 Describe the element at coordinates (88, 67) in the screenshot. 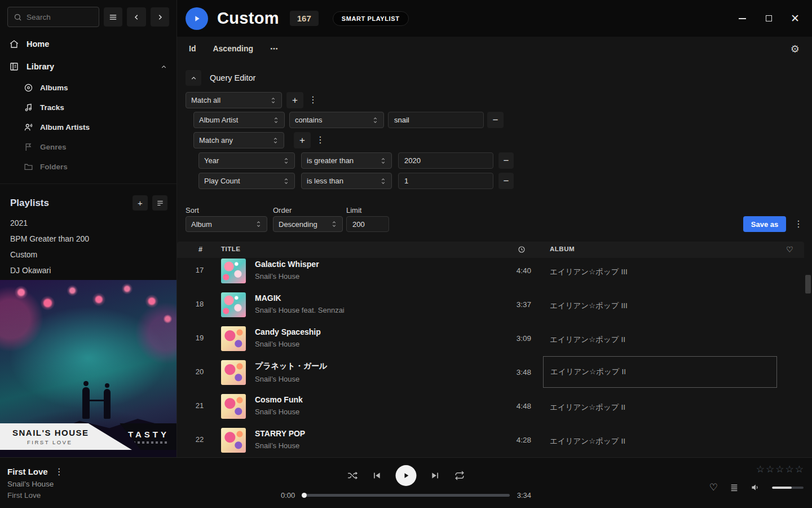

I see `sidebar-item-library: Library` at that location.